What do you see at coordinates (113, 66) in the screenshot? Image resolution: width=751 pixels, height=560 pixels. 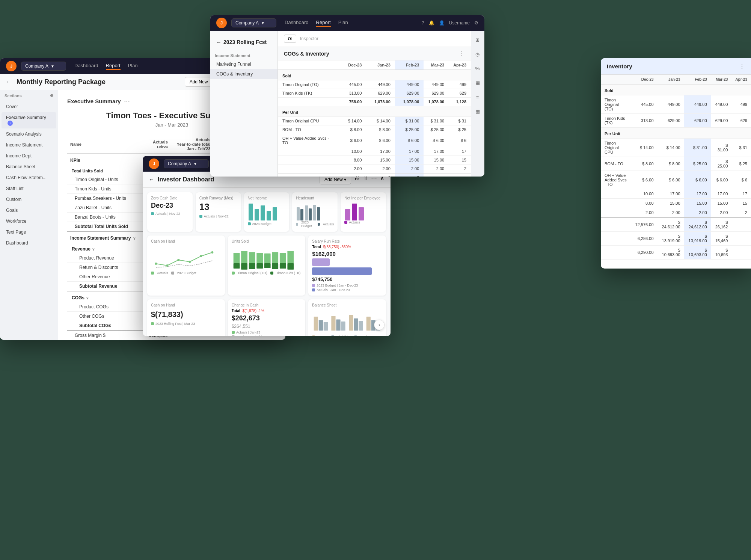 I see `nav-report: Report` at bounding box center [113, 66].